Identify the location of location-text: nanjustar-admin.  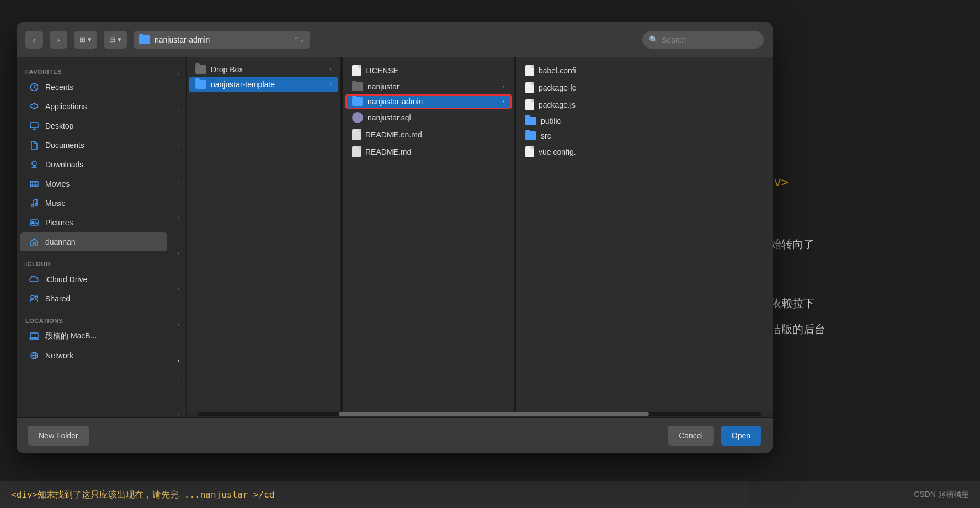
(222, 40).